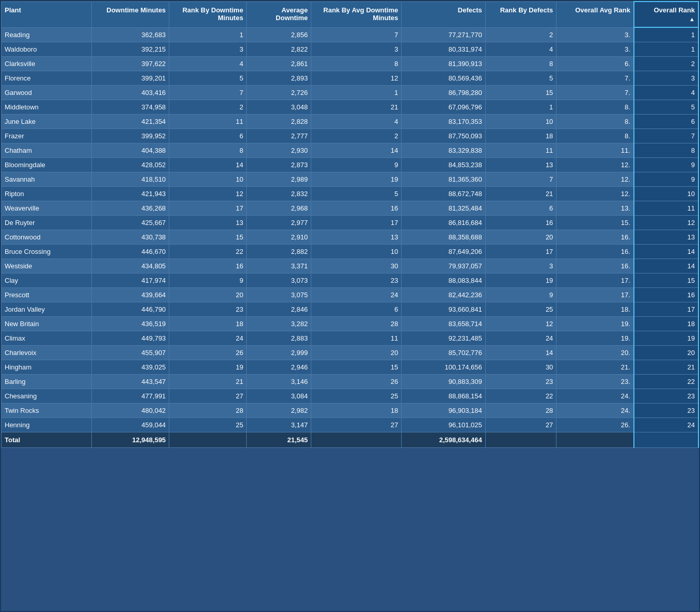  What do you see at coordinates (208, 165) in the screenshot?
I see `cell-rank_by_downtime: 14` at bounding box center [208, 165].